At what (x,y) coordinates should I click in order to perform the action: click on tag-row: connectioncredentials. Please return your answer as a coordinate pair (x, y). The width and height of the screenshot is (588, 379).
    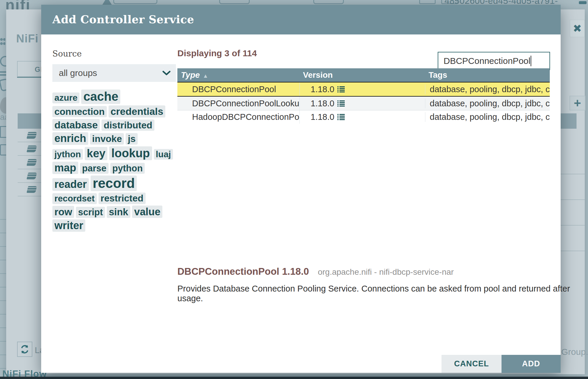
    Looking at the image, I should click on (116, 112).